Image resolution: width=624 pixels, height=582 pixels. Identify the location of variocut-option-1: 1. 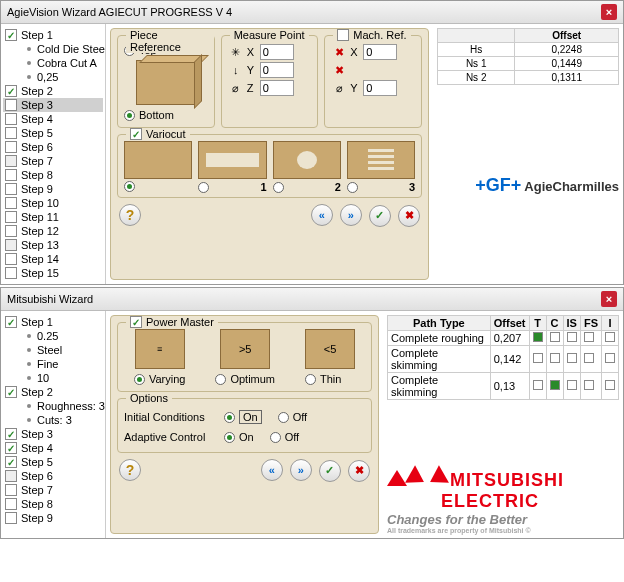
(232, 167).